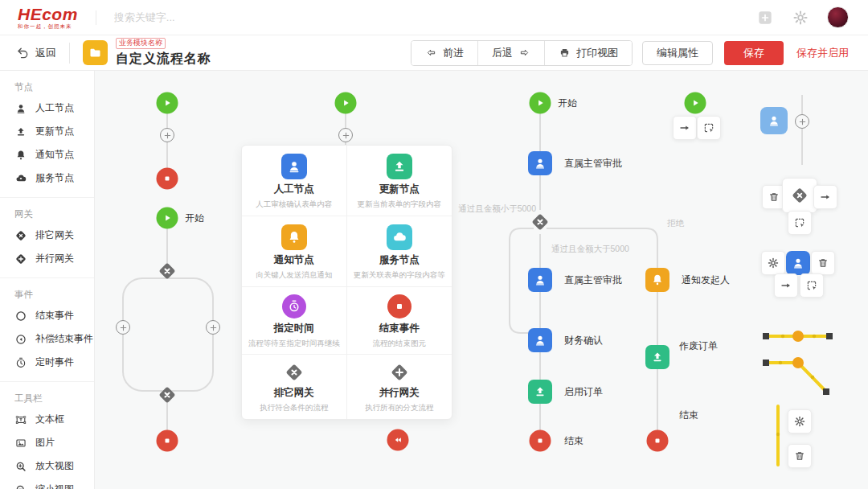 Image resolution: width=868 pixels, height=489 pixels. I want to click on node-label: 直属主管审批, so click(593, 280).